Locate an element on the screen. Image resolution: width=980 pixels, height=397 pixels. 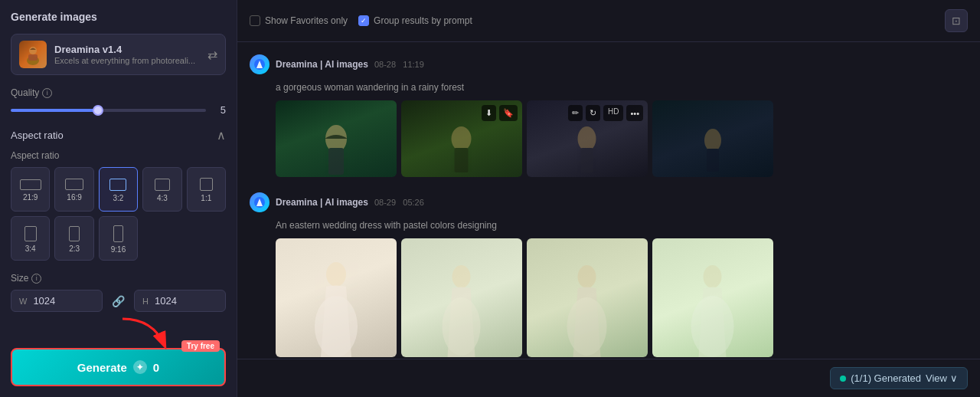
quality-slider is located at coordinates (109, 110).